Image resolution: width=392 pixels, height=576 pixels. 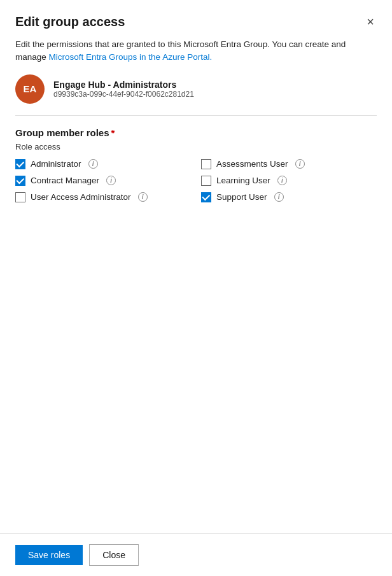 I want to click on role-label-learning-user: Learning User, so click(x=243, y=181).